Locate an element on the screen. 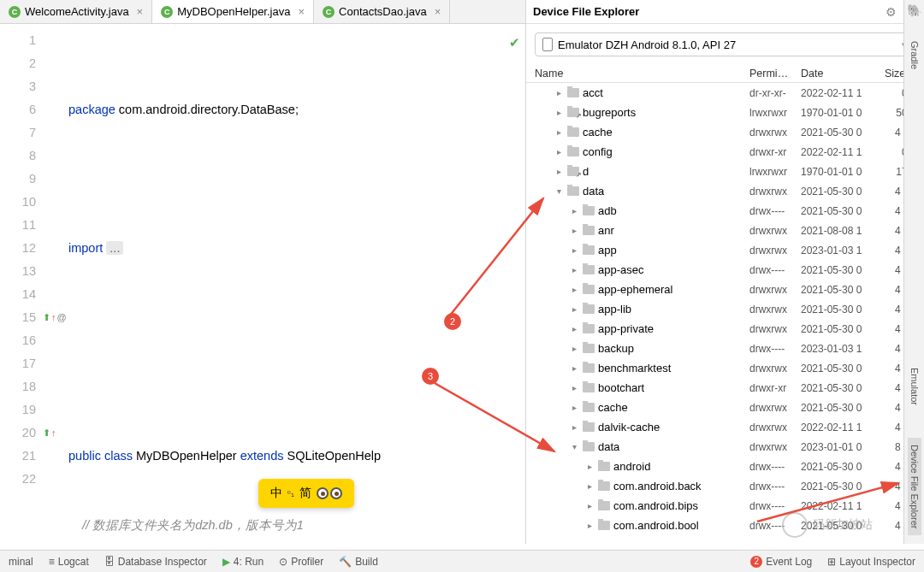 This screenshot has height=572, width=924. database-inspector-tab: 🗄 Database Inspector is located at coordinates (156, 562).